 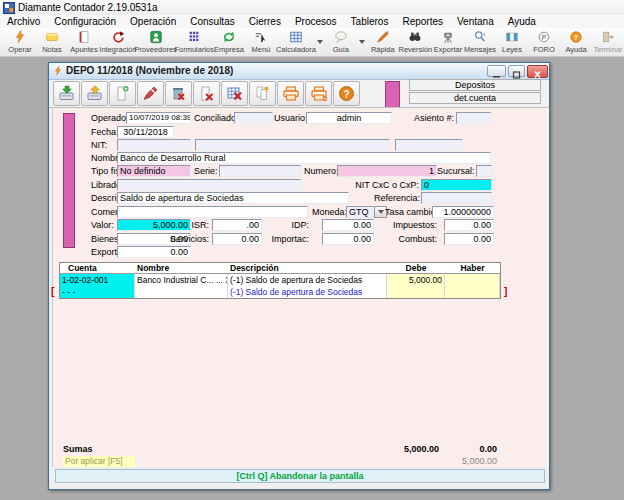 What do you see at coordinates (294, 225) in the screenshot?
I see `idp-label: IDP:` at bounding box center [294, 225].